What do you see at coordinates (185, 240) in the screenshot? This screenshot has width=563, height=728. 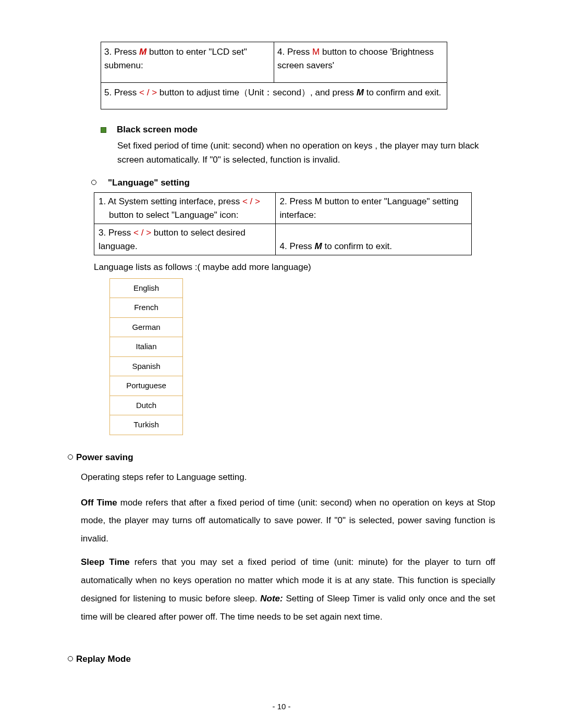 I see `lang-step3-cell: 3. Press < / > button to select desired …` at bounding box center [185, 240].